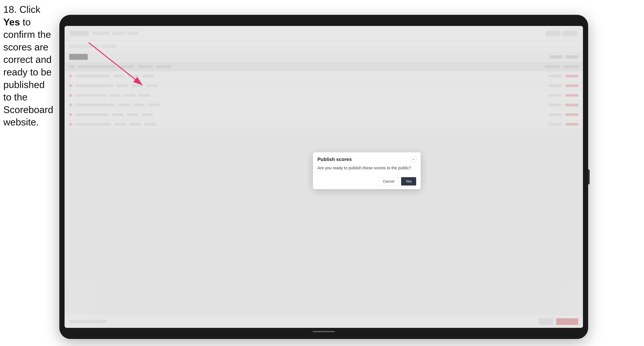  I want to click on cancel-button: Cancel, so click(388, 181).